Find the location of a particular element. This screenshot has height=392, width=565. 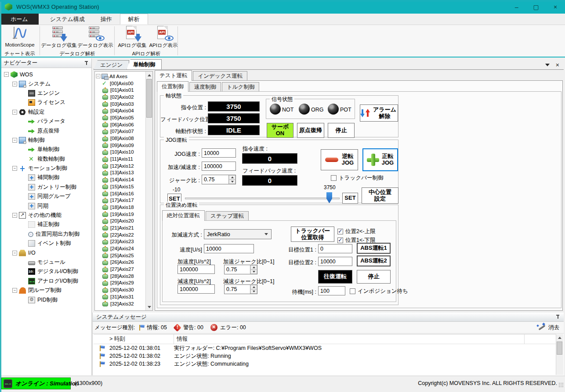

axis-item: [22]Axis22 is located at coordinates (120, 235).